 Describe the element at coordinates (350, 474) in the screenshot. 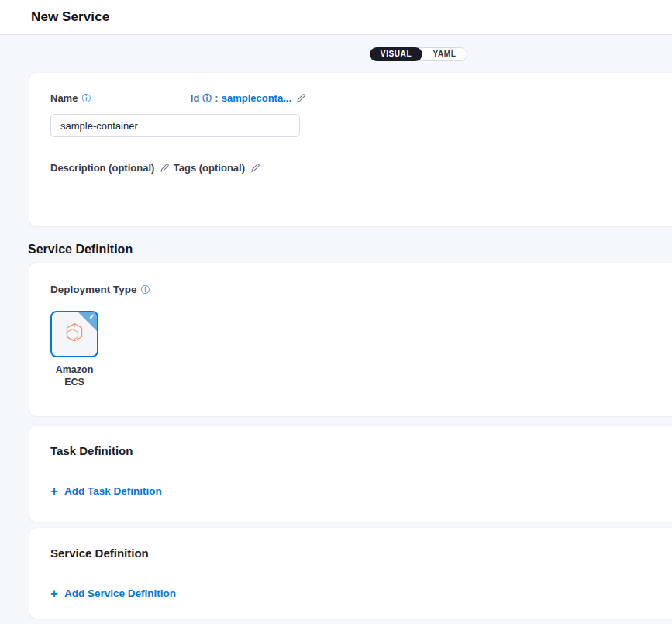

I see `task-definition-card: Task Definition + Add Task Definition` at that location.